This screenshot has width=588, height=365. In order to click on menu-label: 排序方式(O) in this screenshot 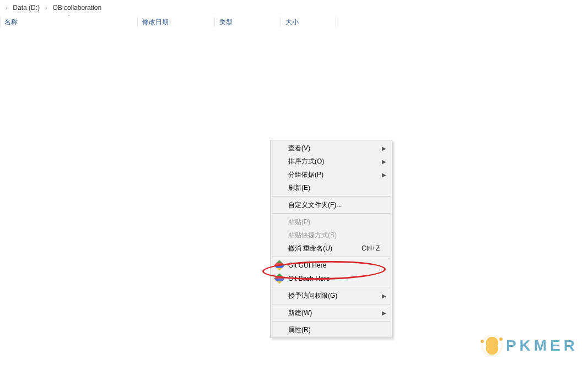, I will do `click(334, 162)`.